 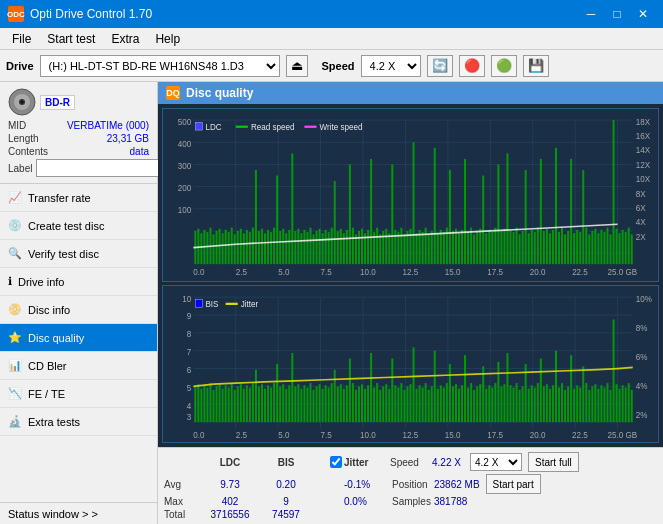 I want to click on nav-verify-test-disc: 🔍 Verify test disc, so click(x=78, y=254).